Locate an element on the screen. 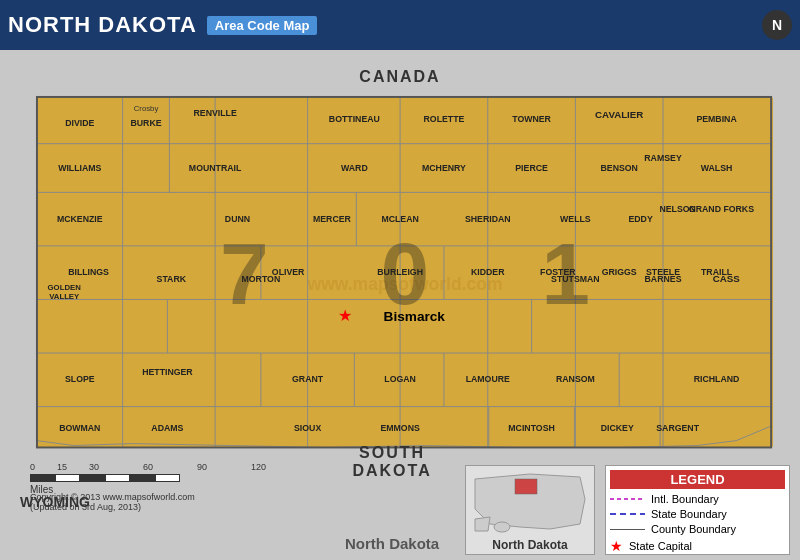 The width and height of the screenshot is (800, 560). svg-text: GRANT is located at coordinates (308, 379).